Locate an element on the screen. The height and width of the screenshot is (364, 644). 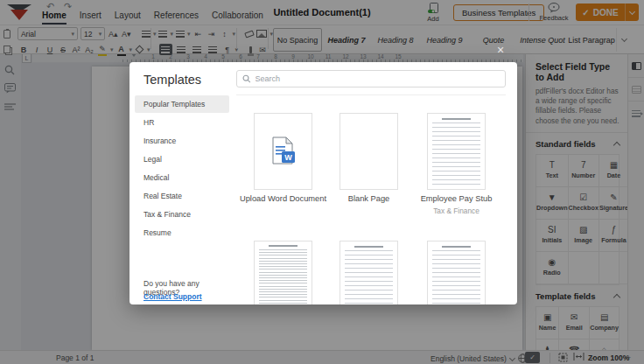
word-document-icon: W is located at coordinates (284, 151).